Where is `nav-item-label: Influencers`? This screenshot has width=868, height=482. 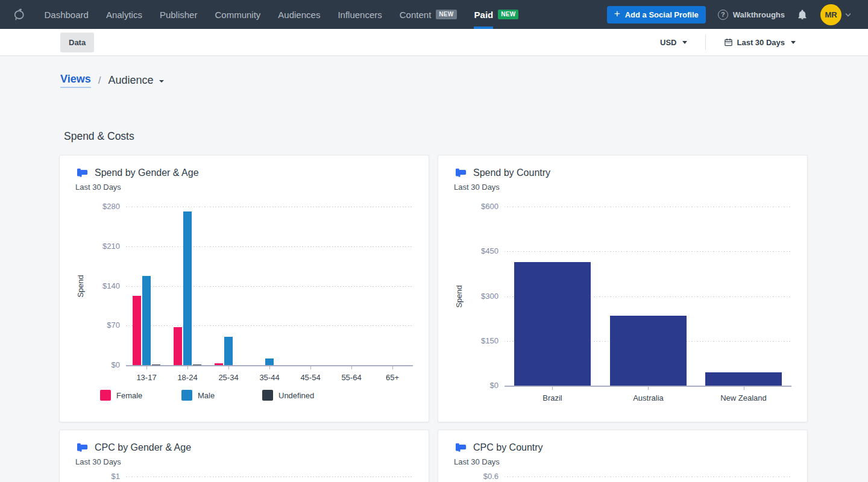 nav-item-label: Influencers is located at coordinates (359, 14).